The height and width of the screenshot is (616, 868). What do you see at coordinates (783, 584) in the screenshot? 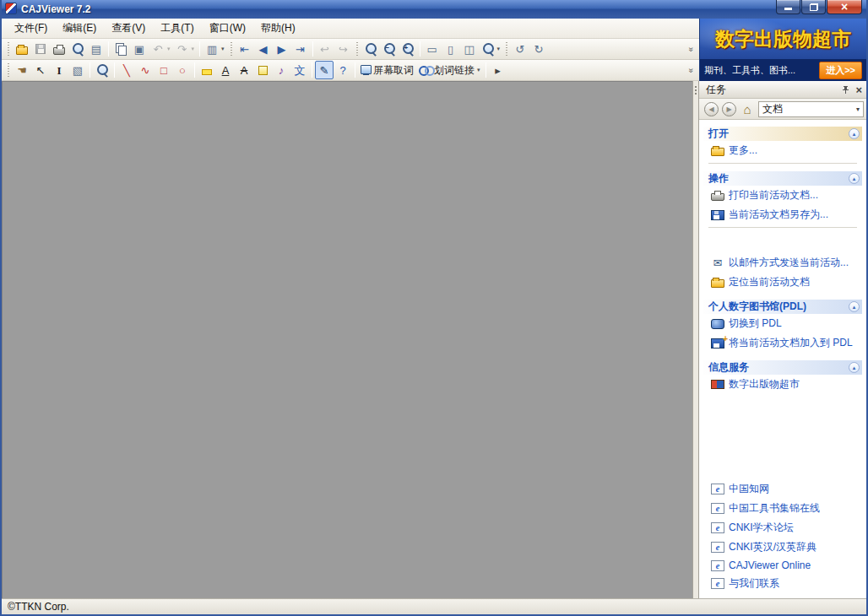
I see `web-link: 与我们联系` at bounding box center [783, 584].